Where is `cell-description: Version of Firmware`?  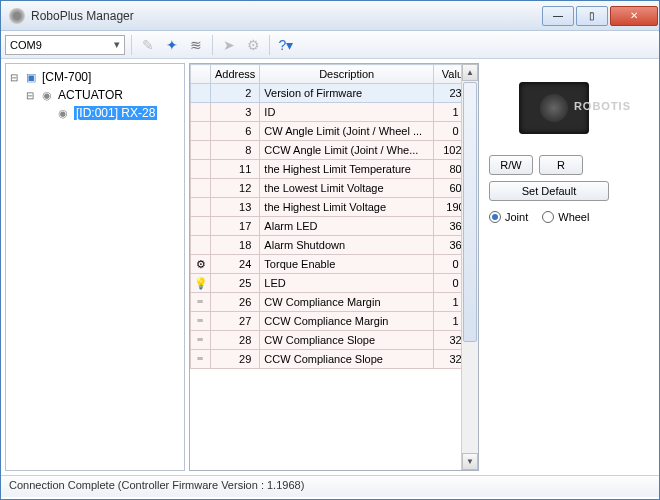 cell-description: Version of Firmware is located at coordinates (347, 94).